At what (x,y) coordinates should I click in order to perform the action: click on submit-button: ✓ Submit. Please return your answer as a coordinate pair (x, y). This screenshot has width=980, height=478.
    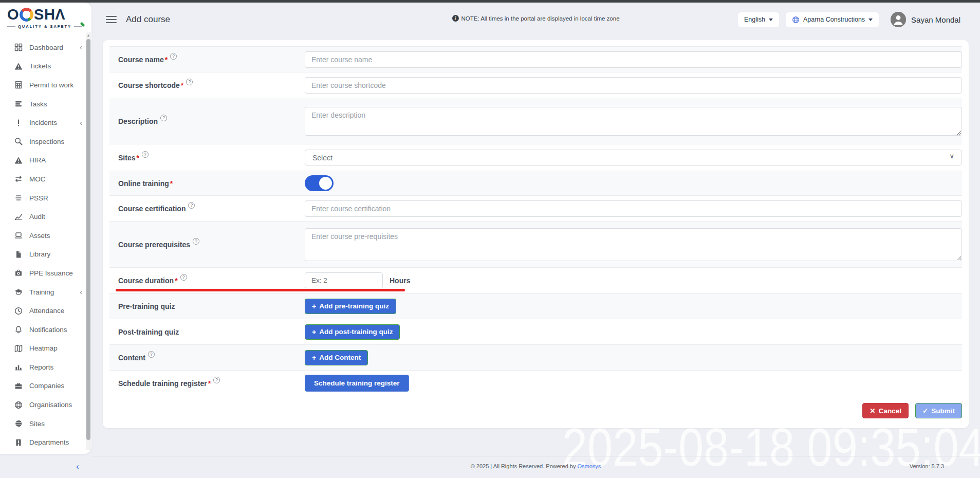
    Looking at the image, I should click on (938, 411).